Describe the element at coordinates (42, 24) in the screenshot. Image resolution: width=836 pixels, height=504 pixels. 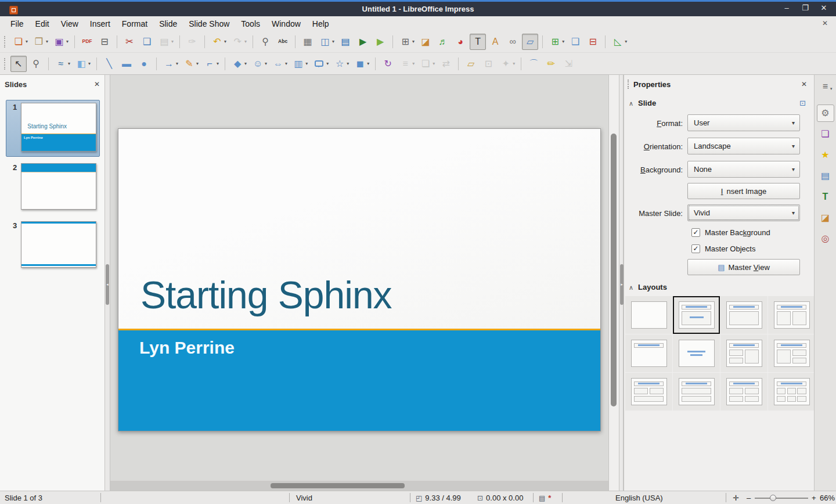
I see `menu-edit: Edit` at that location.